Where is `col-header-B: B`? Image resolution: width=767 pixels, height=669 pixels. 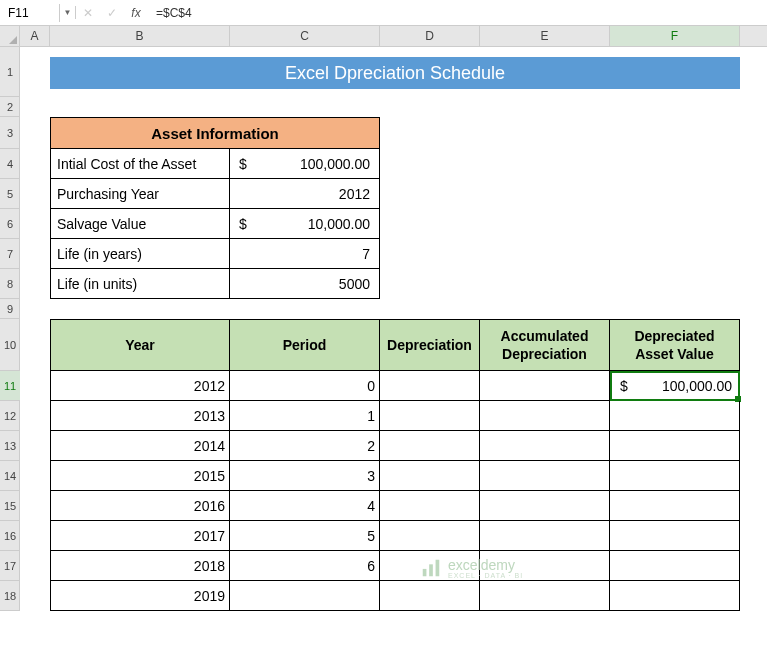
col-header-B: B is located at coordinates (140, 36).